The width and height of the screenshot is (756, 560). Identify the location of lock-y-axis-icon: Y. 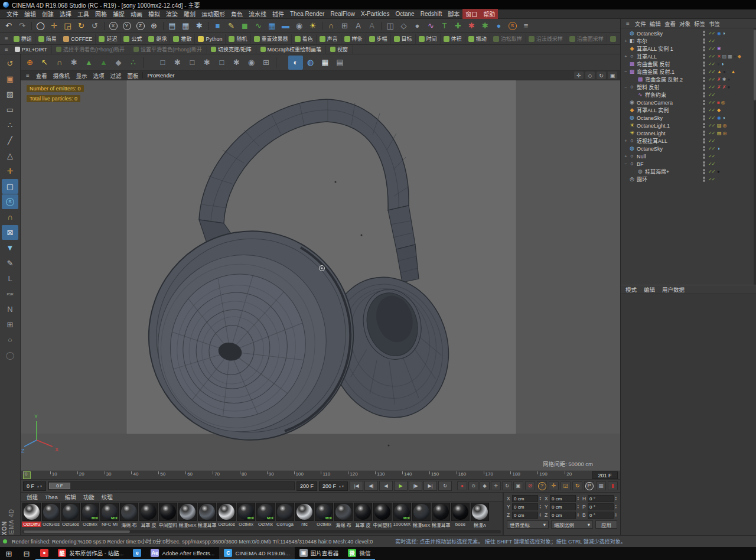
(126, 26).